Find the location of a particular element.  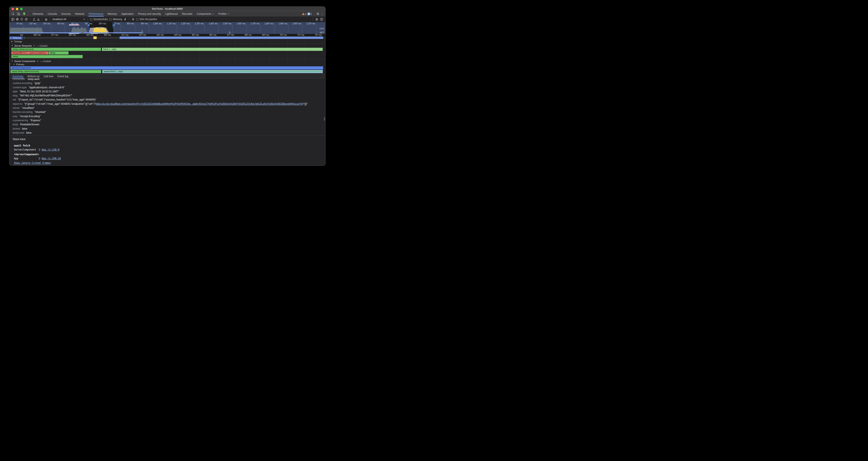

tab-console: Console is located at coordinates (53, 14).